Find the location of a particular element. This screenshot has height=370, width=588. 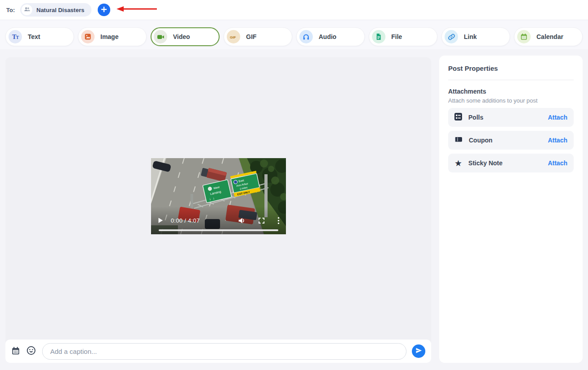

send-button is located at coordinates (419, 351).